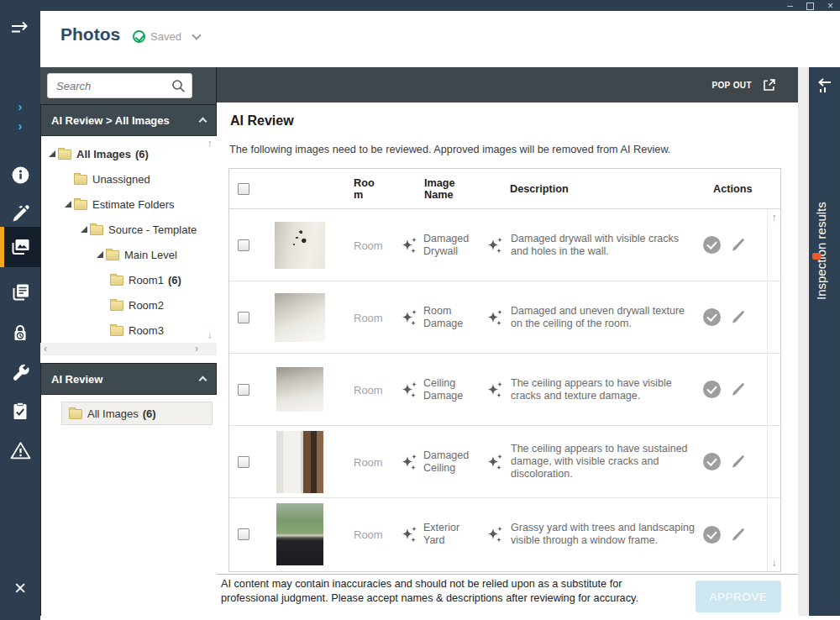 The height and width of the screenshot is (620, 840). What do you see at coordinates (129, 305) in the screenshot?
I see `tree-item-room2: Room2` at bounding box center [129, 305].